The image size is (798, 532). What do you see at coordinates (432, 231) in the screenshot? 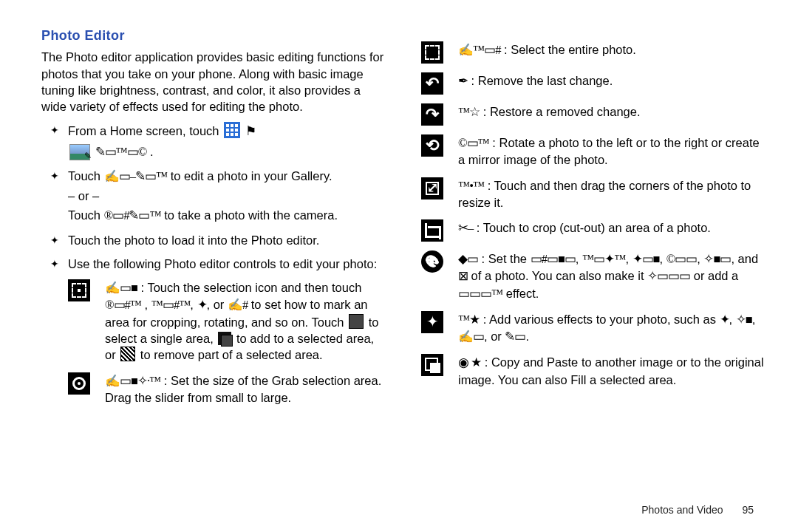
I see `crop-icon` at bounding box center [432, 231].